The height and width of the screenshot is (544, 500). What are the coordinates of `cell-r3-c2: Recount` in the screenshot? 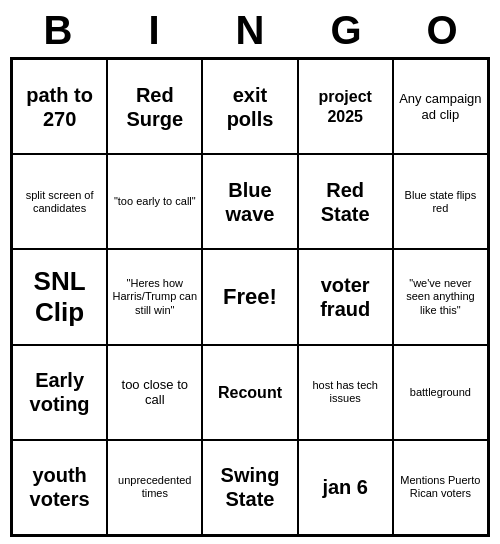 It's located at (250, 392).